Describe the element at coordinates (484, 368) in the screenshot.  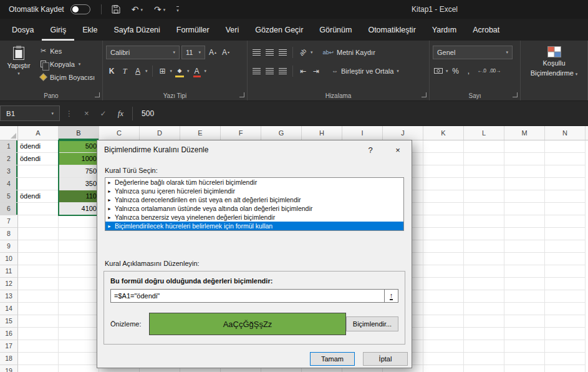
I see `cell-L19` at that location.